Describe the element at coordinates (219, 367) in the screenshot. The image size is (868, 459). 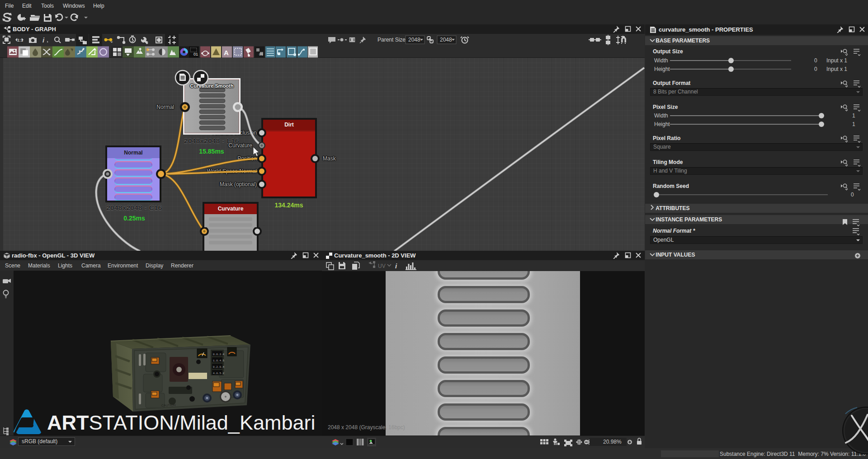
I see `svg-text: 0.2.0.4` at that location.